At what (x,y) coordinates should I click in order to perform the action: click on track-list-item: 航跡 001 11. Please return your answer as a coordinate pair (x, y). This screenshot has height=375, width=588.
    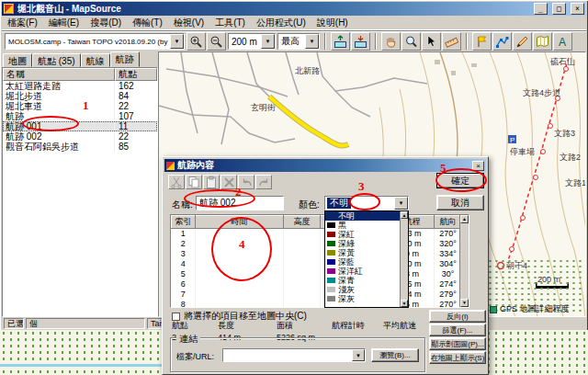
    Looking at the image, I should click on (80, 127).